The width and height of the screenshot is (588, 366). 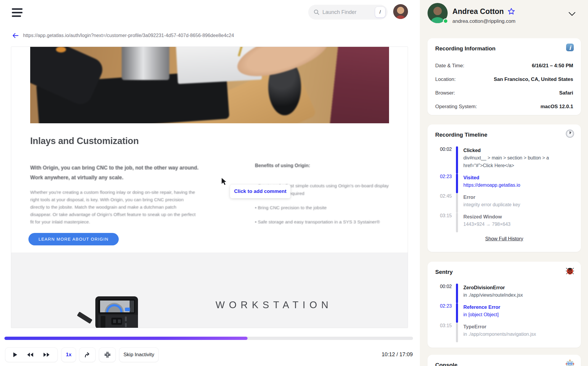 I want to click on user-name: Andrea Cotton, so click(x=478, y=11).